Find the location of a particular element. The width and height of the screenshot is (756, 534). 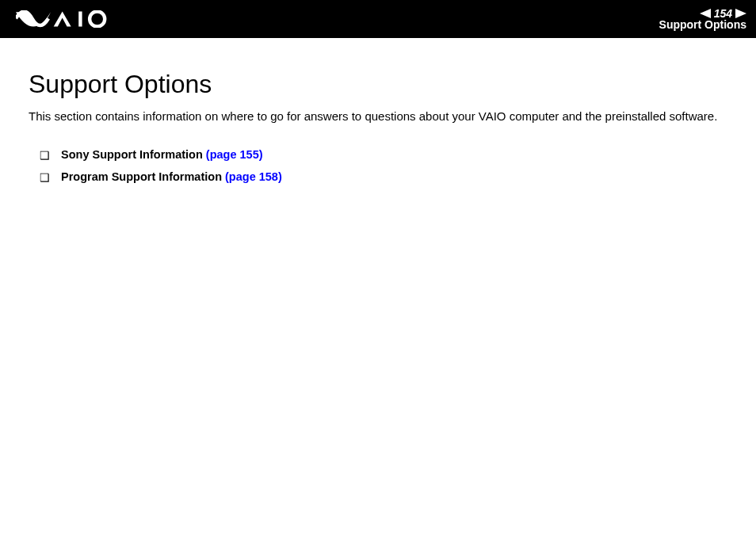

list-item-label: Program Support Information is located at coordinates (143, 177).